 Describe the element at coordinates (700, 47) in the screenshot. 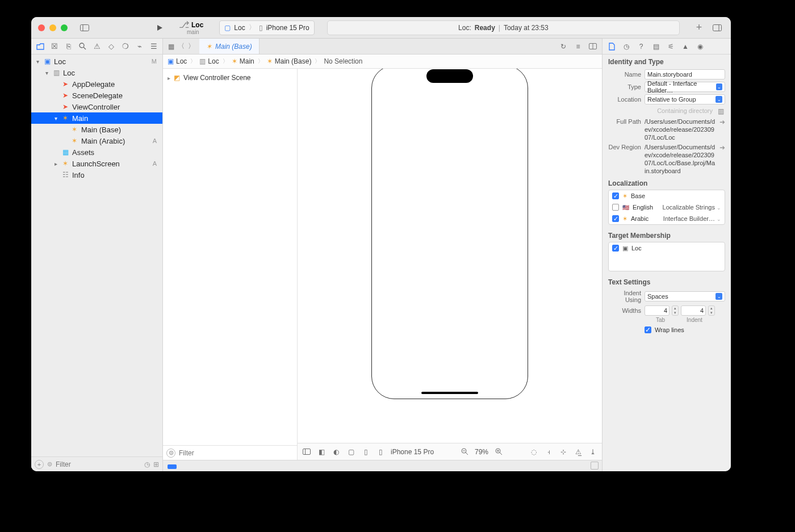

I see `connections-inspector-tab: ◉` at that location.